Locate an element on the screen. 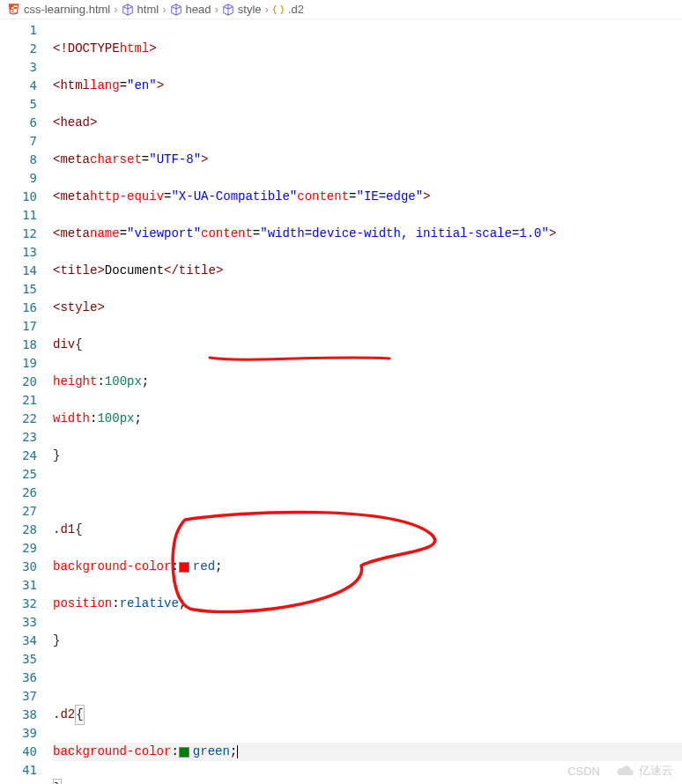  symbol-icon is located at coordinates (278, 10).